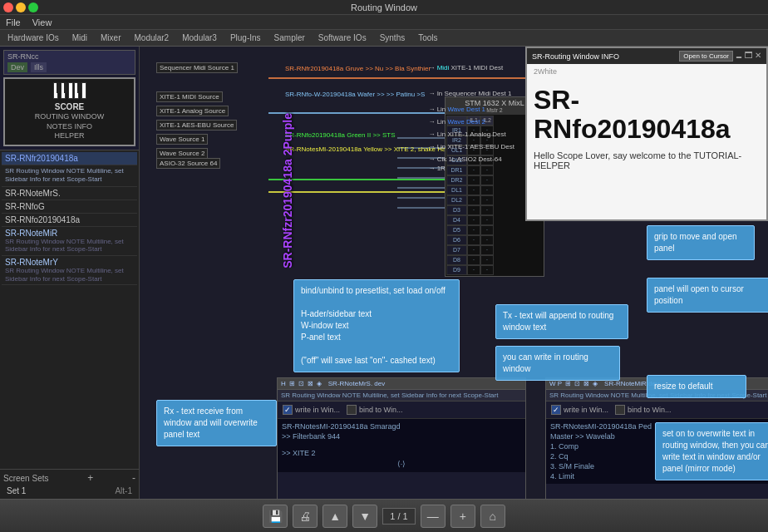  Describe the element at coordinates (739, 57) in the screenshot. I see `panel-minimize: 🗕` at that location.